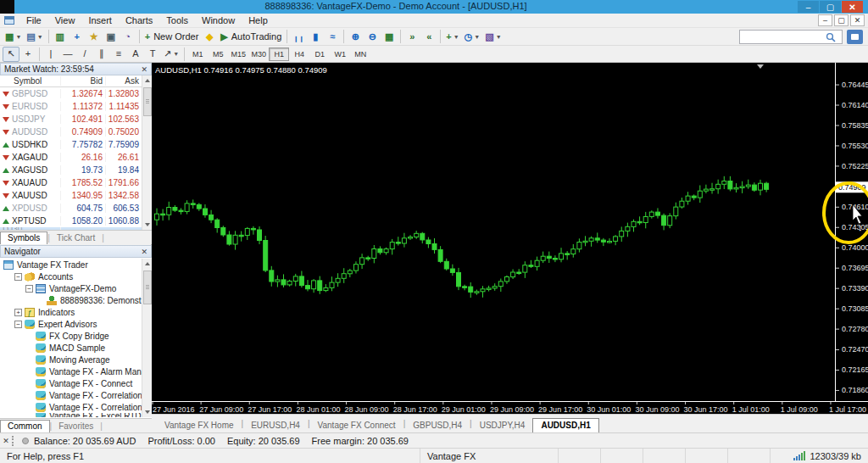 The height and width of the screenshot is (463, 868). What do you see at coordinates (34, 20) in the screenshot?
I see `menu-item-file: File` at bounding box center [34, 20].